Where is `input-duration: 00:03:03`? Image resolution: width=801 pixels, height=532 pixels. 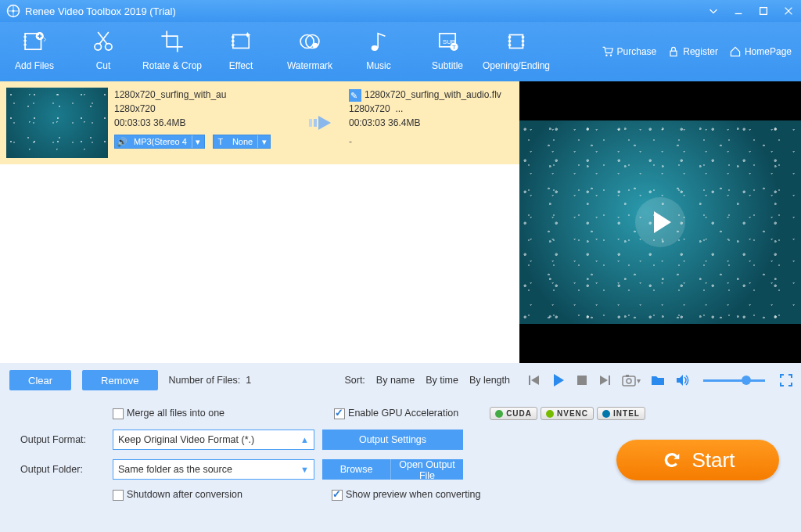 input-duration: 00:03:03 is located at coordinates (133, 123).